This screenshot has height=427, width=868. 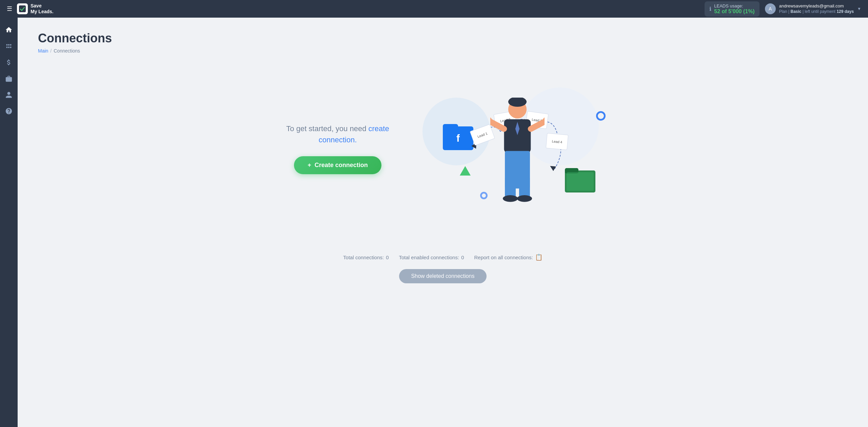 What do you see at coordinates (42, 9) in the screenshot?
I see `logo-text: Save My Leads.` at bounding box center [42, 9].